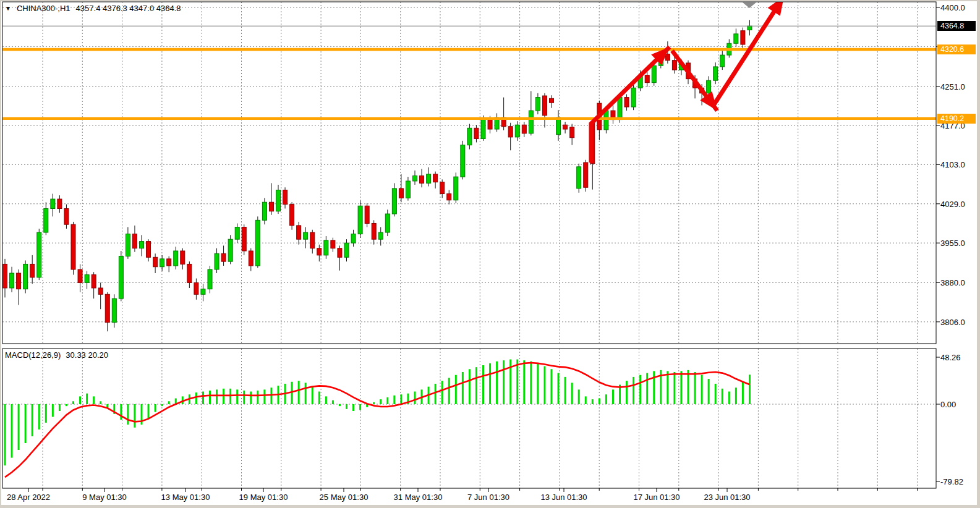 The width and height of the screenshot is (980, 508). What do you see at coordinates (688, 82) in the screenshot?
I see `trend-arrows` at bounding box center [688, 82].